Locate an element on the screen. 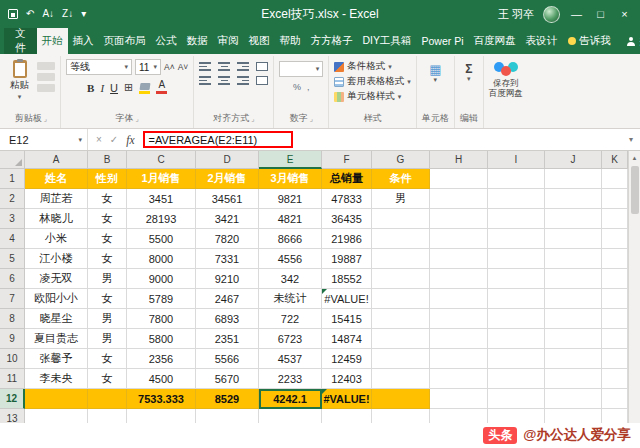 This screenshot has width=640, height=448. tab-页面布局: 页面布局 is located at coordinates (125, 41).